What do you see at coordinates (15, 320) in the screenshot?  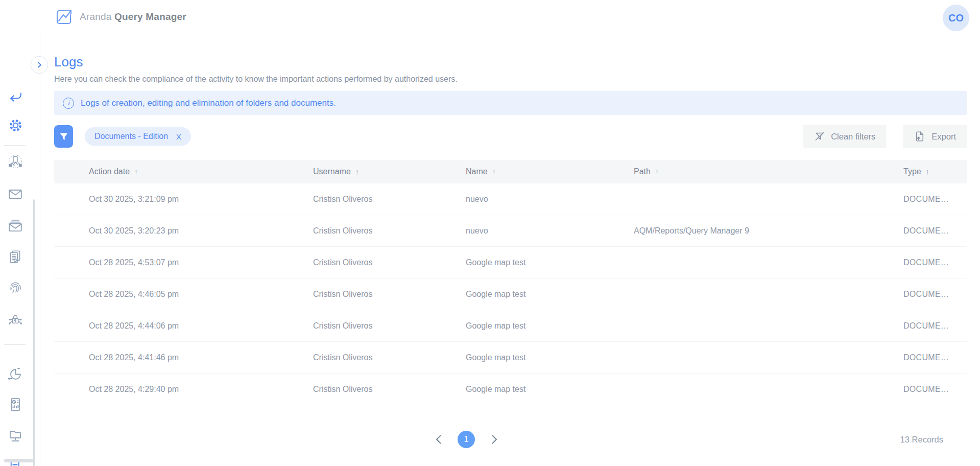 I see `sidebar-item-security` at bounding box center [15, 320].